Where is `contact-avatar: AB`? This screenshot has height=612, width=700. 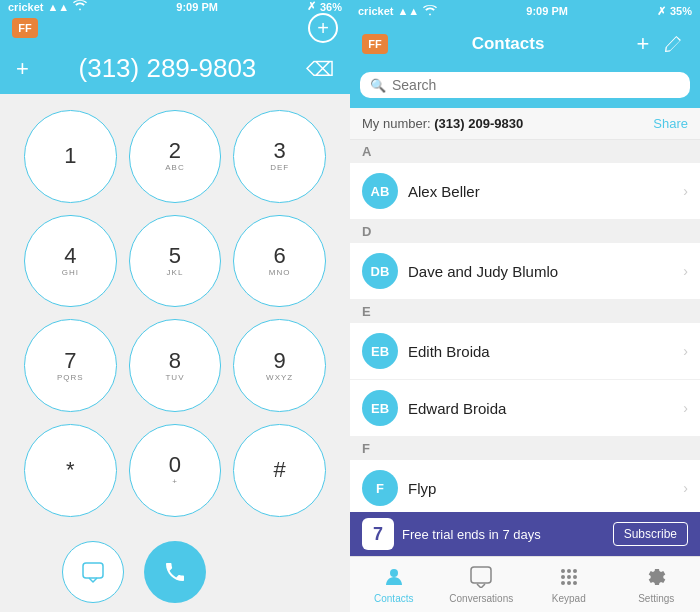
contact-avatar: AB is located at coordinates (380, 191).